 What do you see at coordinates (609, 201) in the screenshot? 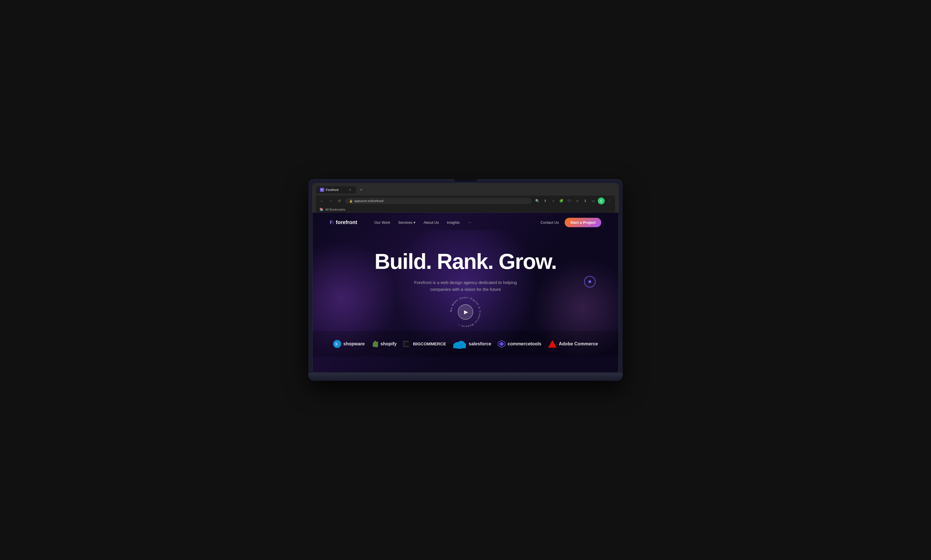
I see `menu-button: ⋮` at bounding box center [609, 201].